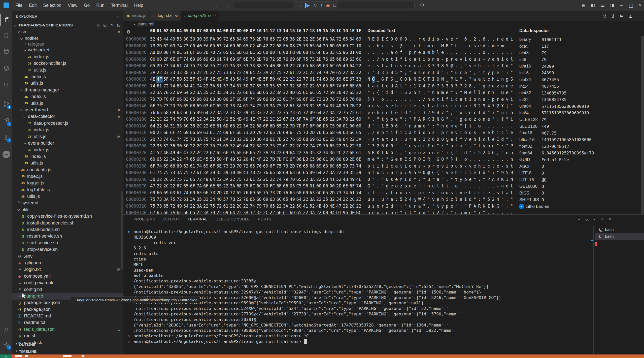 This screenshot has height=358, width=644. Describe the element at coordinates (98, 25) in the screenshot. I see `new-file-icon: ⊕` at that location.